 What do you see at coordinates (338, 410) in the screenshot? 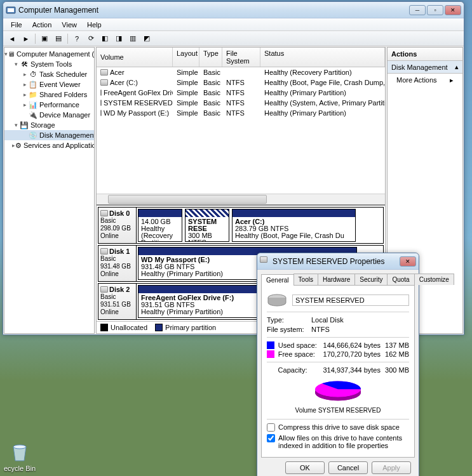
I see `volume-caption: Volume SYSTEM RESERVED` at bounding box center [338, 410].